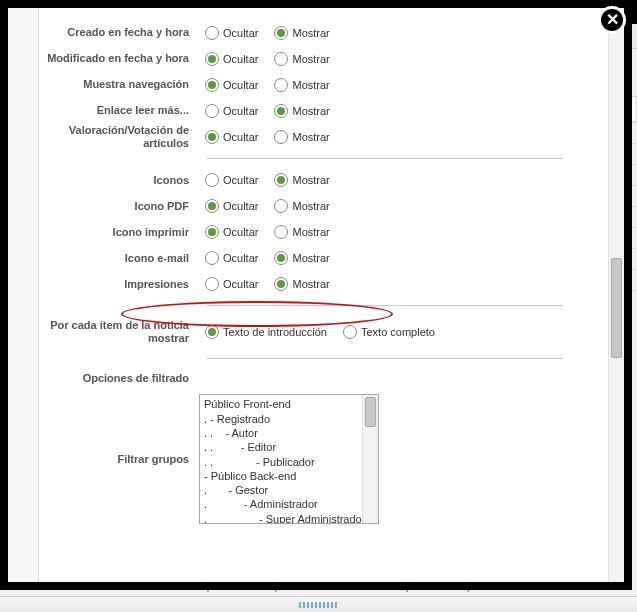  I want to click on listbox-scrollbar-thumb, so click(370, 412).